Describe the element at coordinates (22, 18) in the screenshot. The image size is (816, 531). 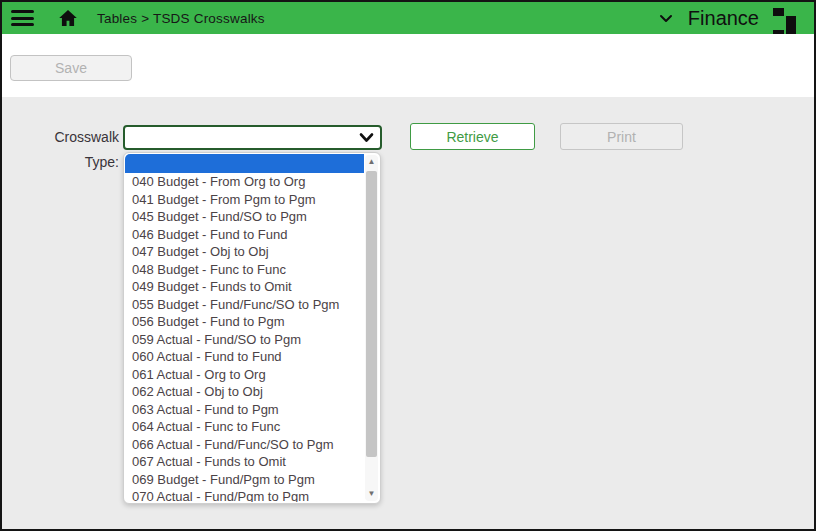
I see `hamburger-menu-icon` at that location.